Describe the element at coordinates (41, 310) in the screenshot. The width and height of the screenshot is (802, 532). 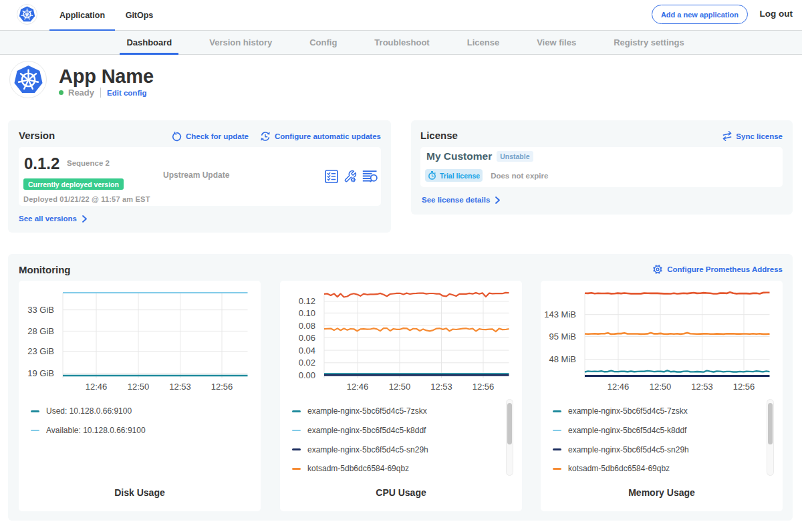
I see `svg-text: 33 GiB` at that location.